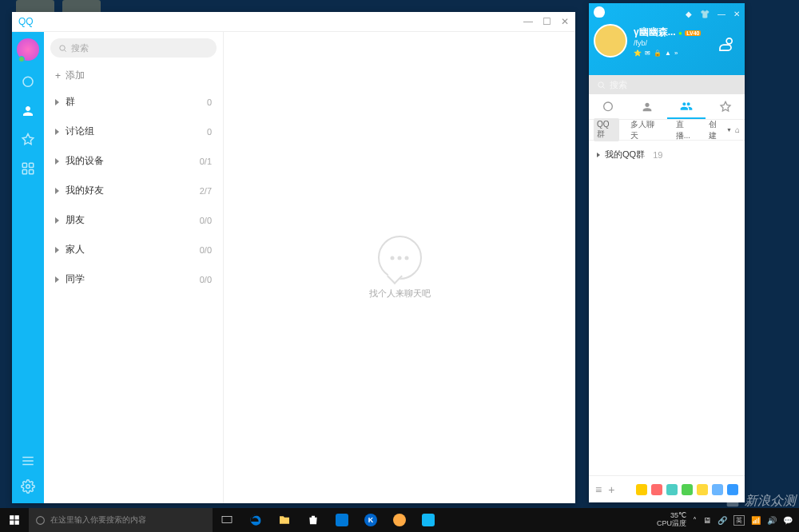  What do you see at coordinates (647, 107) in the screenshot?
I see `tab-contacts` at bounding box center [647, 107].